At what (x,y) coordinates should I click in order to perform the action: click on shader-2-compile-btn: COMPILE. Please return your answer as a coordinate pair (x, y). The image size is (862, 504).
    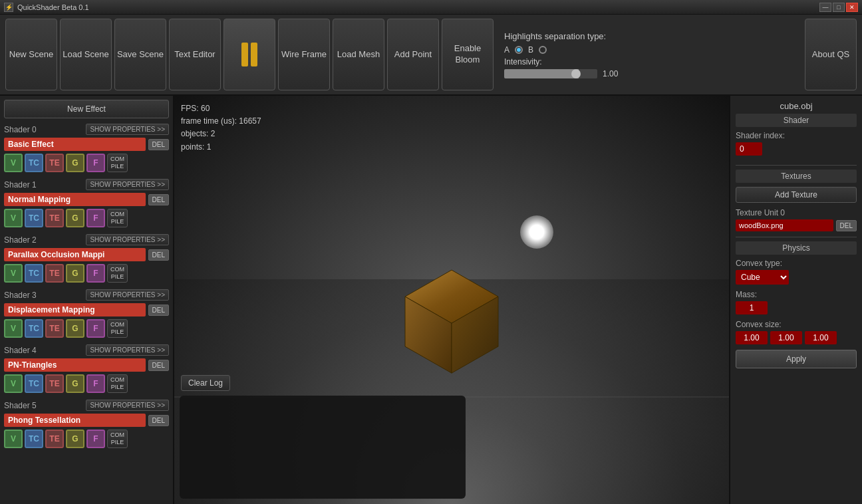
    Looking at the image, I should click on (117, 273).